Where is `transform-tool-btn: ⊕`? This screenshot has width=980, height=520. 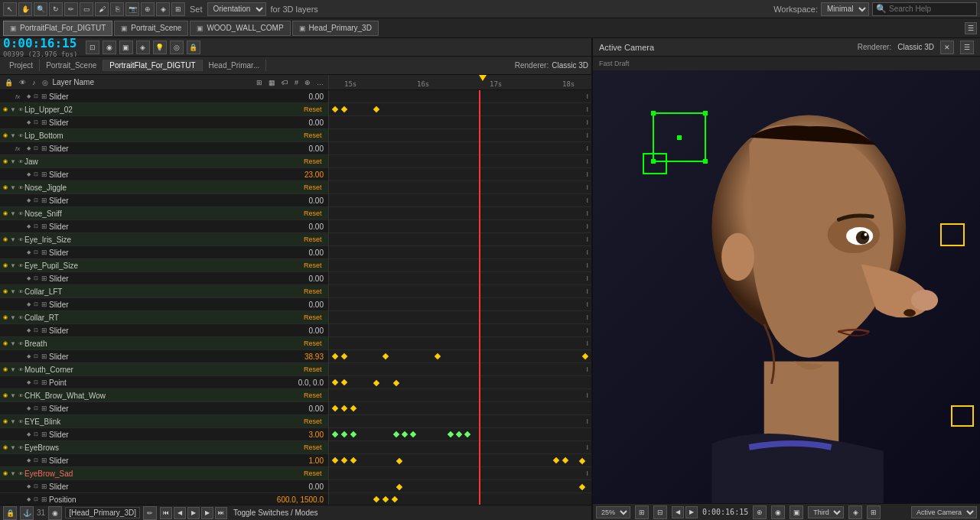 transform-tool-btn: ⊕ is located at coordinates (148, 9).